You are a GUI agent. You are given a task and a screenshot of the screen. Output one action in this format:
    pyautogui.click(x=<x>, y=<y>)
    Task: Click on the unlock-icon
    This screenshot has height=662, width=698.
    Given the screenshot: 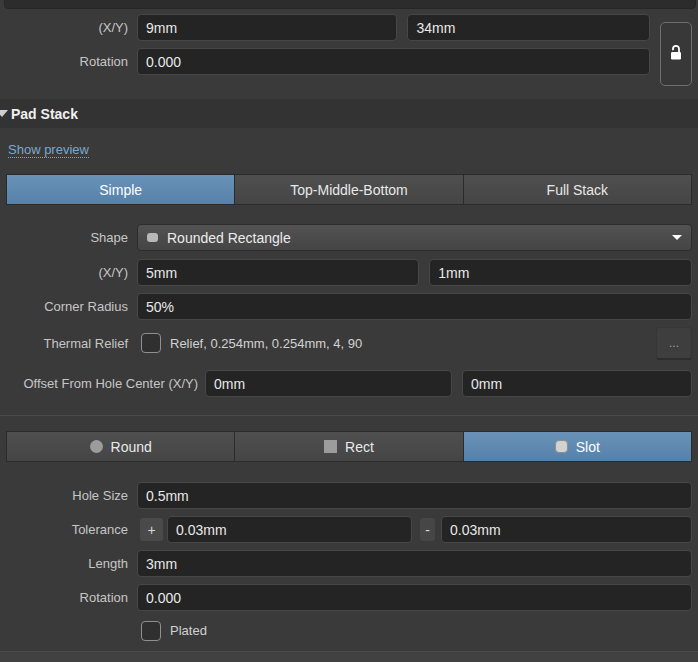 What is the action you would take?
    pyautogui.click(x=676, y=54)
    